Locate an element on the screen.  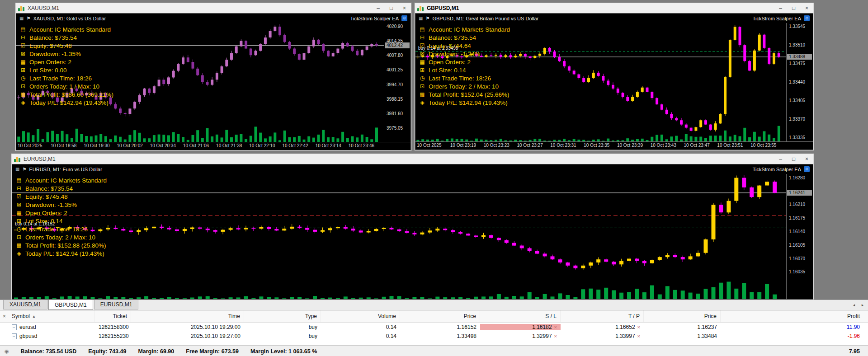
close-trade-panel-button: × is located at coordinates (4, 316).